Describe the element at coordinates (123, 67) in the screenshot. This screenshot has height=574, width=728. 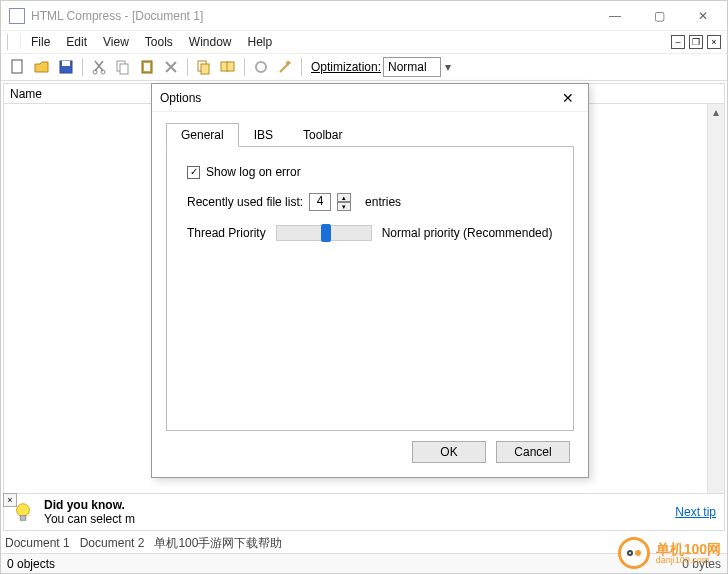
I see `copy-button` at that location.